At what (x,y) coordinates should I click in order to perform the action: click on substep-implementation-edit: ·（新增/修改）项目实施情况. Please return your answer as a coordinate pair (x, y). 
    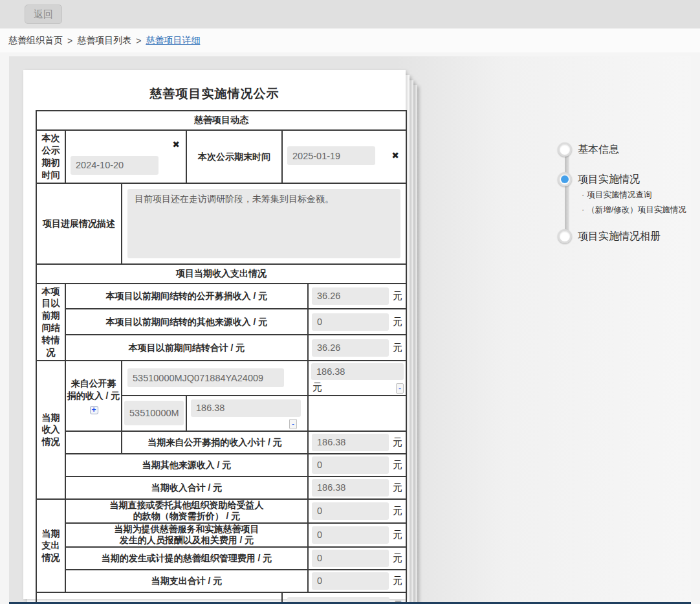
    Looking at the image, I should click on (634, 210).